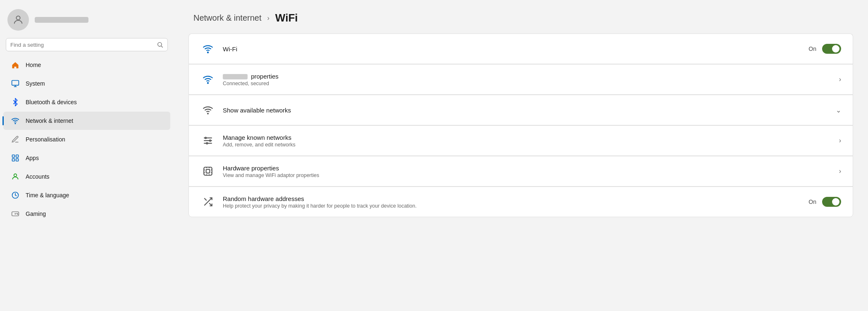 The width and height of the screenshot is (868, 311). What do you see at coordinates (531, 175) in the screenshot?
I see `hardware-properties-subtitle: View and manage WiFi adaptor properties` at bounding box center [531, 175].